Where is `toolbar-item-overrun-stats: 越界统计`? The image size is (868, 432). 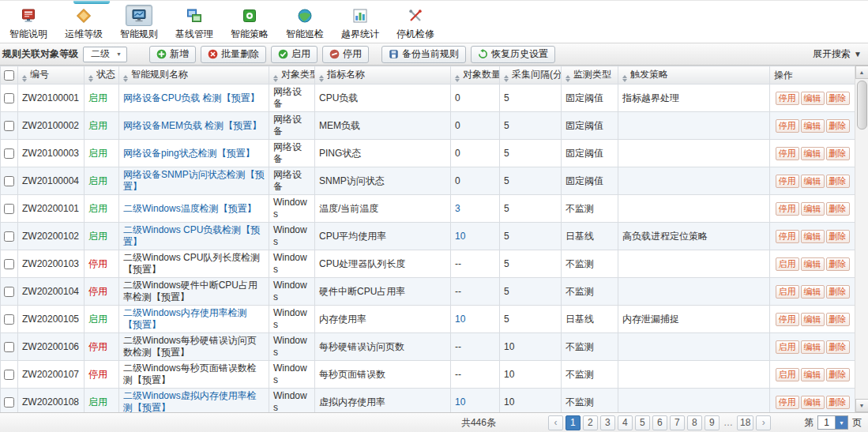
toolbar-item-overrun-stats: 越界统计 is located at coordinates (360, 23).